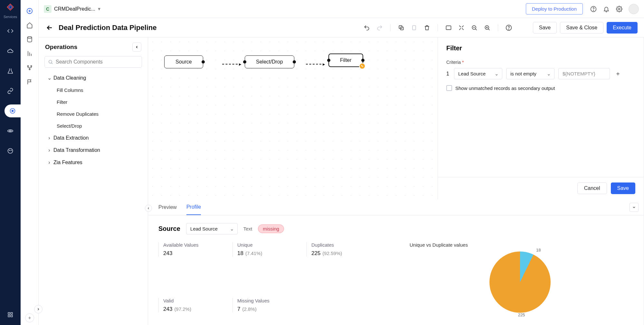 The image size is (644, 325). What do you see at coordinates (240, 64) in the screenshot?
I see `arrow-icon: ▸` at bounding box center [240, 64].